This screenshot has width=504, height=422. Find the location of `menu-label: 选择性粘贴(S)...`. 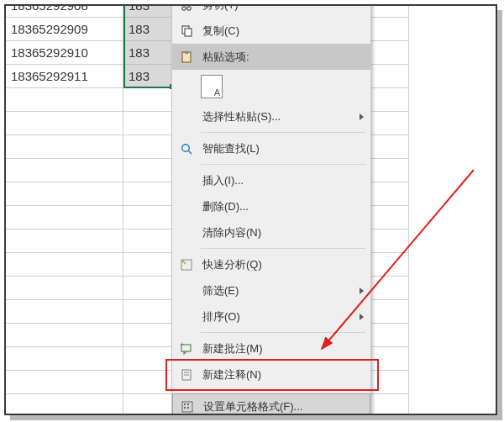

menu-label: 选择性粘贴(S)... is located at coordinates (279, 117).